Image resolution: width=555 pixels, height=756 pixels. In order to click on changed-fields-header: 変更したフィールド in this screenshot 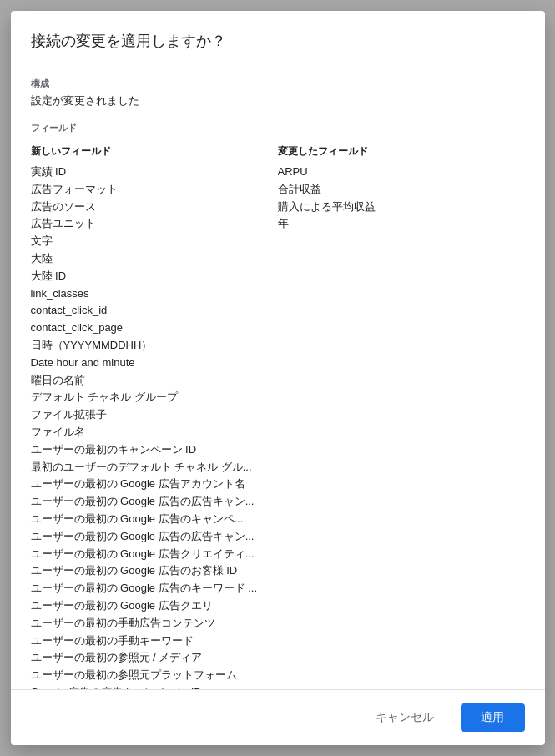, I will do `click(401, 152)`.